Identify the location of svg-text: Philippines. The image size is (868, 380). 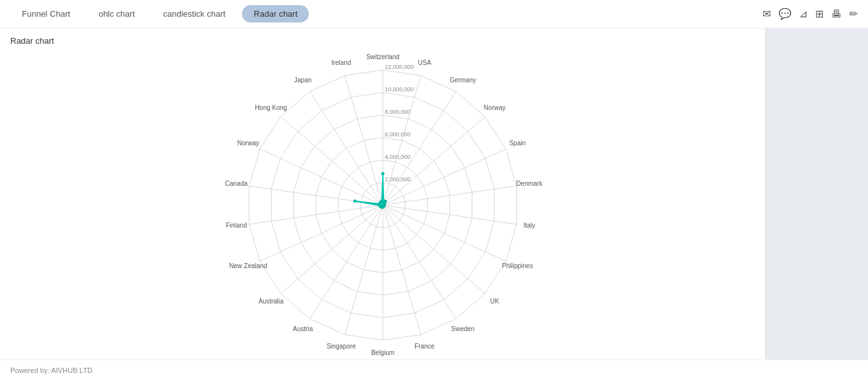
(517, 266).